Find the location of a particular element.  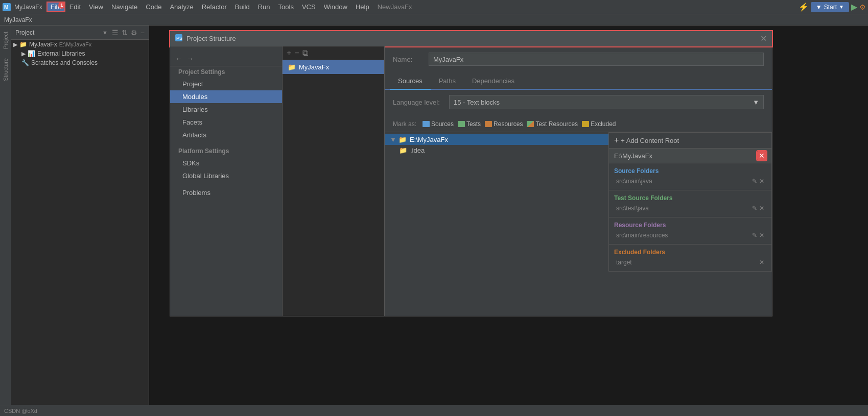

resource-folder-actions: ✎ ✕ is located at coordinates (758, 235).